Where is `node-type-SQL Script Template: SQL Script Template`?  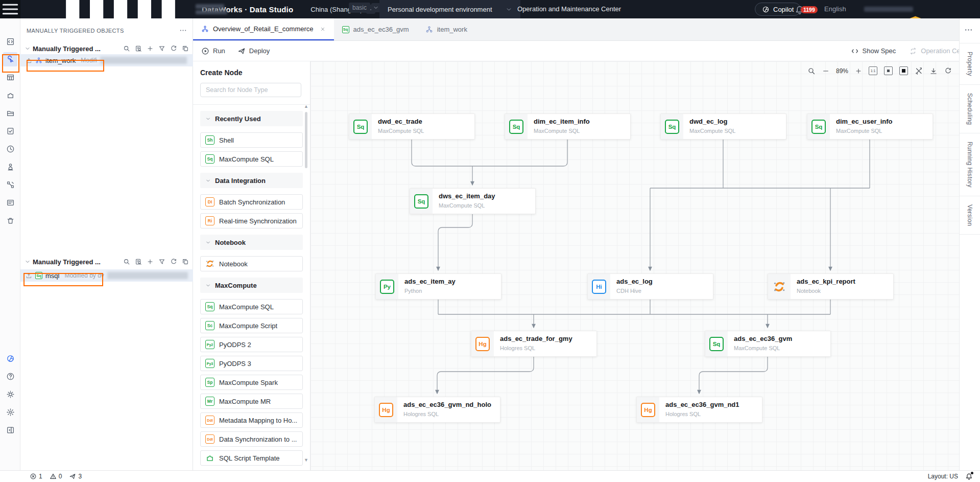
node-type-SQL Script Template: SQL Script Template is located at coordinates (251, 458).